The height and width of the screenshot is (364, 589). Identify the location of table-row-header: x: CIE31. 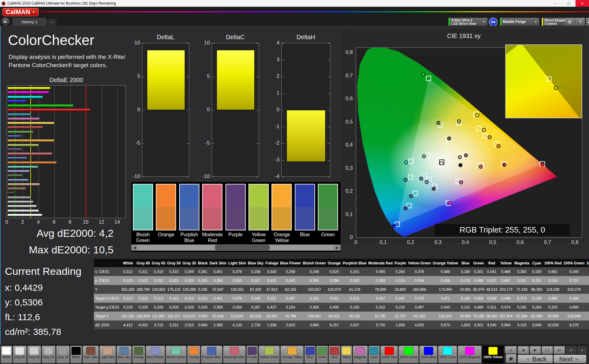
(107, 271).